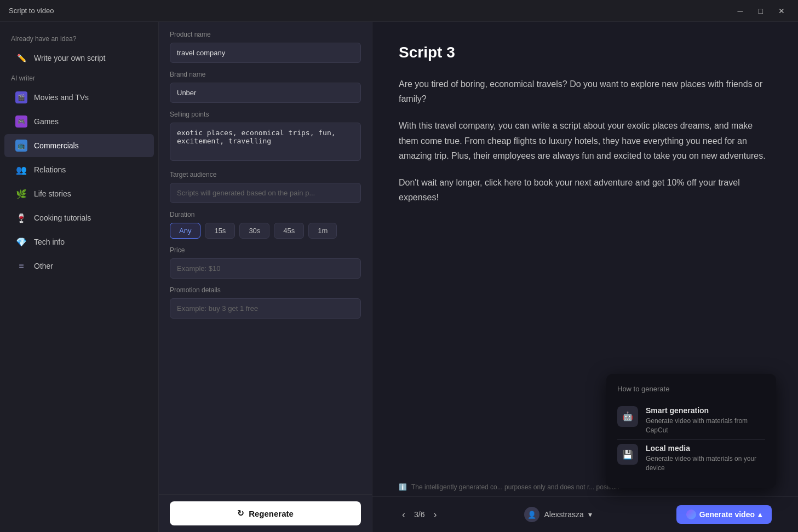 Image resolution: width=798 pixels, height=532 pixels. Describe the element at coordinates (265, 53) in the screenshot. I see `product-name-input` at that location.